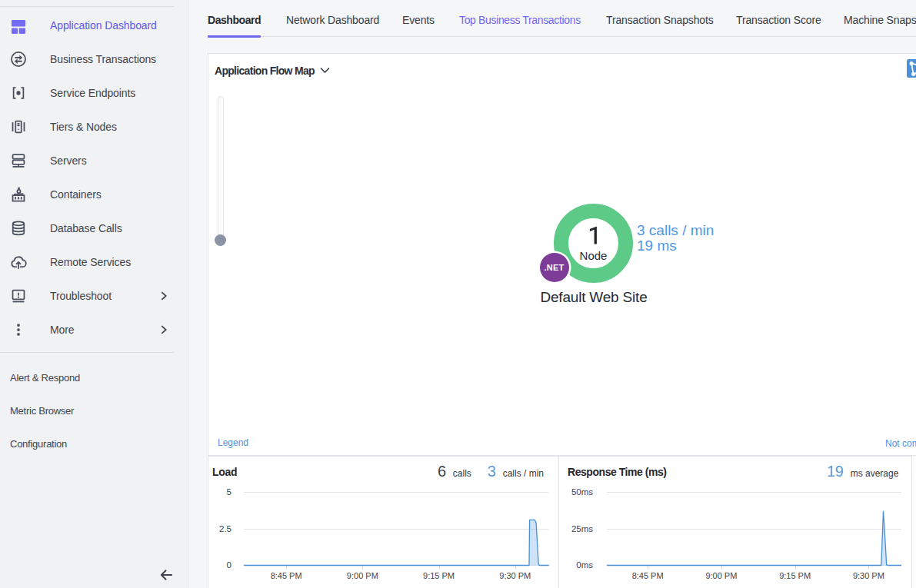  What do you see at coordinates (911, 68) in the screenshot?
I see `flow-map-settings-button` at bounding box center [911, 68].